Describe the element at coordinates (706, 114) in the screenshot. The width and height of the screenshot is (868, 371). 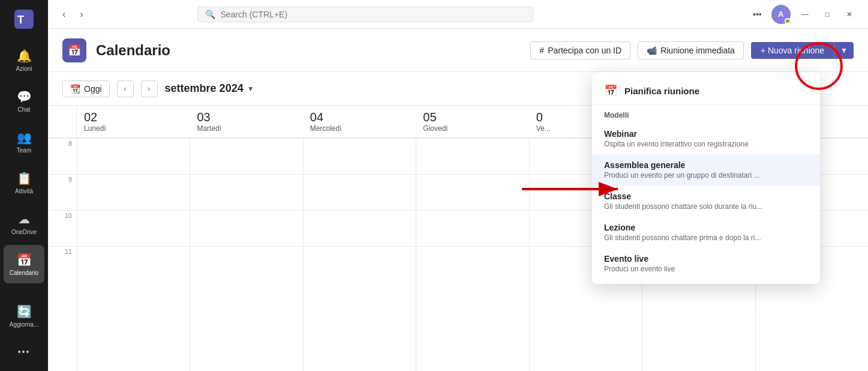
I see `modelli-label: Modelli` at that location.